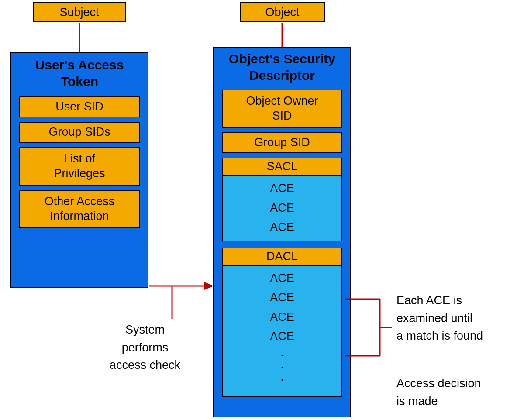 The height and width of the screenshot is (420, 524). I want to click on note-ex-l3: a match is found, so click(460, 336).